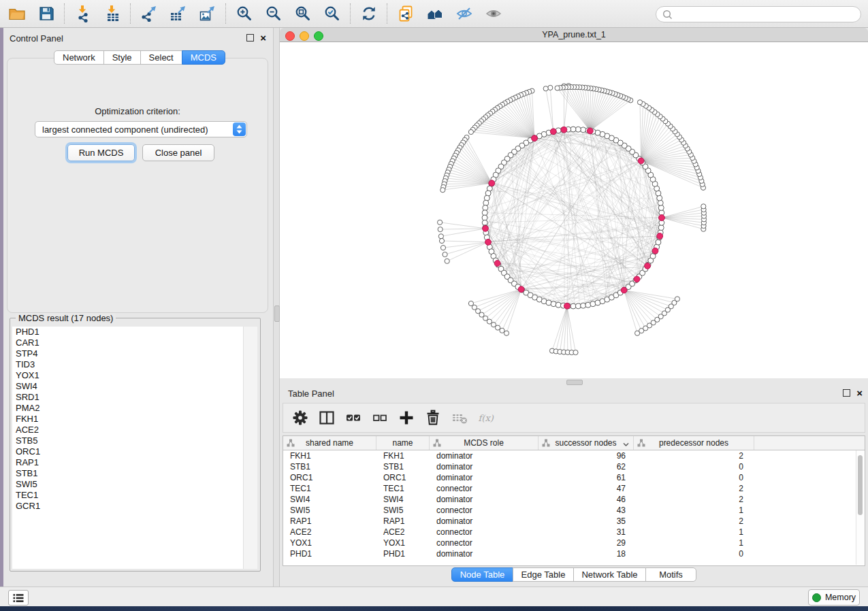 The image size is (868, 611). Describe the element at coordinates (128, 386) in the screenshot. I see `mcds-result-item: SWI4` at that location.